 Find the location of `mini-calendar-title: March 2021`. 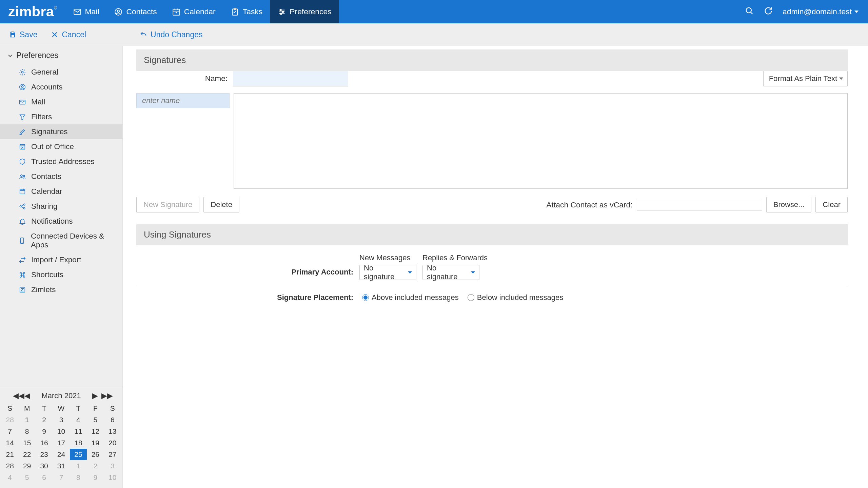

mini-calendar-title: March 2021 is located at coordinates (61, 396).